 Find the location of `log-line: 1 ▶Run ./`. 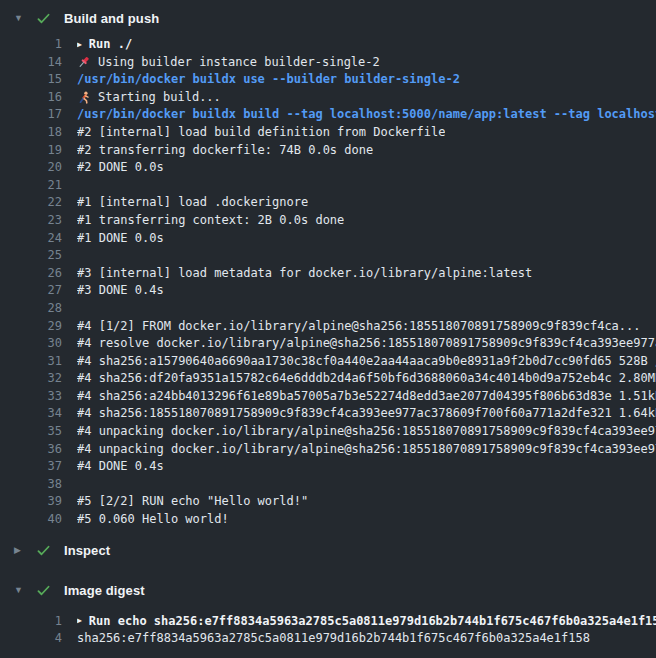

log-line: 1 ▶Run ./ is located at coordinates (328, 45).